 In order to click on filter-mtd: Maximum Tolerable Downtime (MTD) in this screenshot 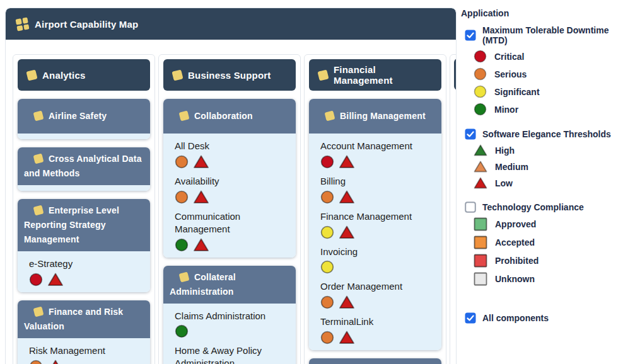, I will do `click(544, 35)`.